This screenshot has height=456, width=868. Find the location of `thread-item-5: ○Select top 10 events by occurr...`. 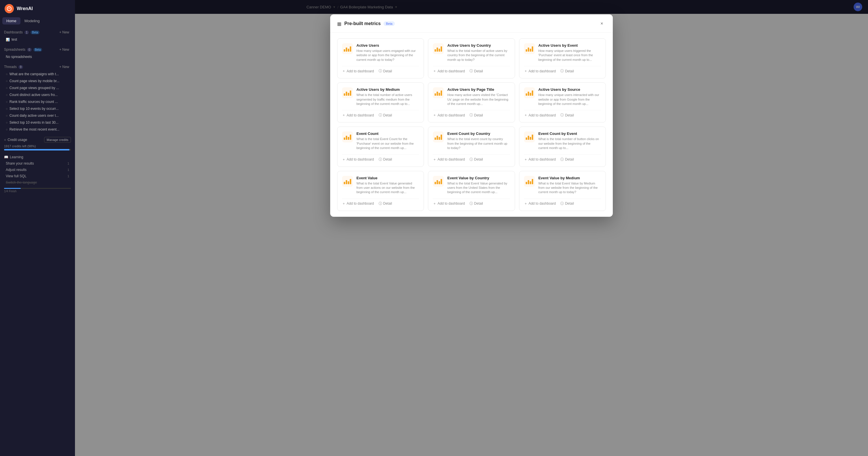

thread-item-5: ○Select top 10 events by occurr... is located at coordinates (38, 108).